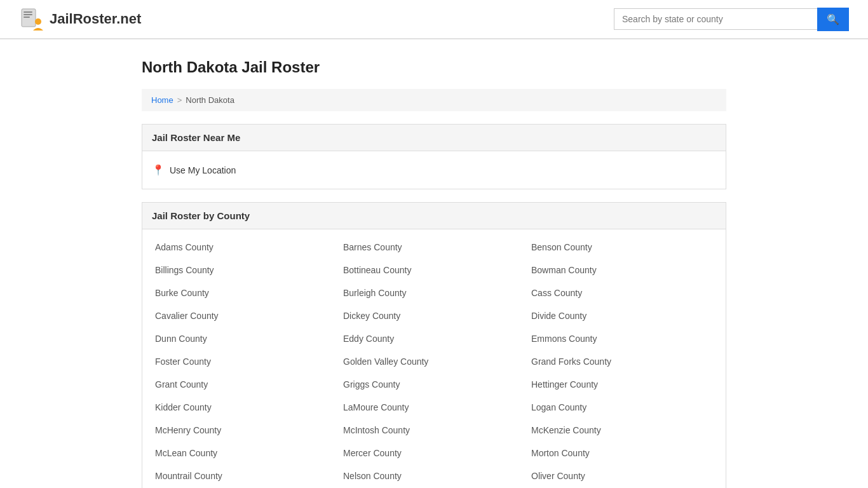 Image resolution: width=868 pixels, height=488 pixels. What do you see at coordinates (434, 453) in the screenshot?
I see `county-link: Mercer County` at bounding box center [434, 453].